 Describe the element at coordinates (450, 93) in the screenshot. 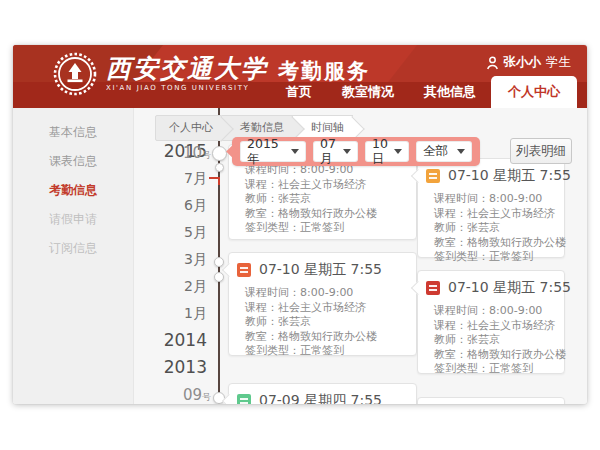

I see `nav-item-其他信息: 其他信息` at that location.